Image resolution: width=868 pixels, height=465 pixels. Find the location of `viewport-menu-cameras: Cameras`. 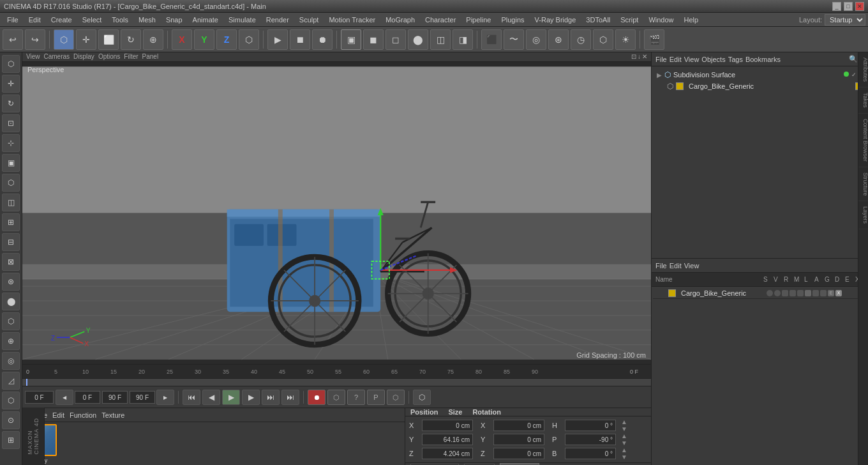

viewport-menu-cameras: Cameras is located at coordinates (57, 56).